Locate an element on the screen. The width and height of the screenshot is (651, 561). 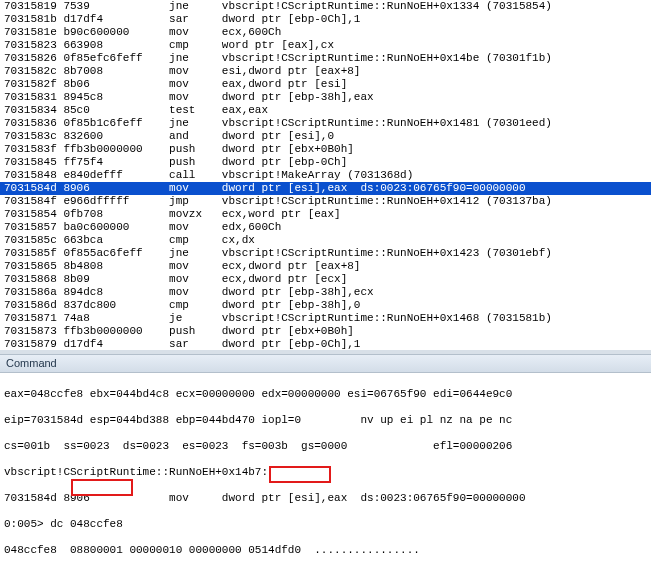
disasm-row: 7031581e b90c600000 mov ecx,600Ch is located at coordinates (326, 32).